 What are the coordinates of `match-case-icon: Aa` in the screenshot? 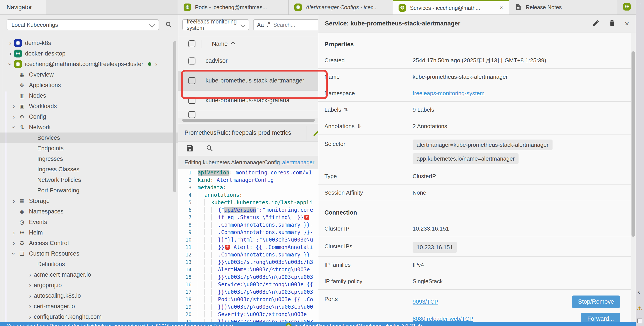 It's located at (260, 25).